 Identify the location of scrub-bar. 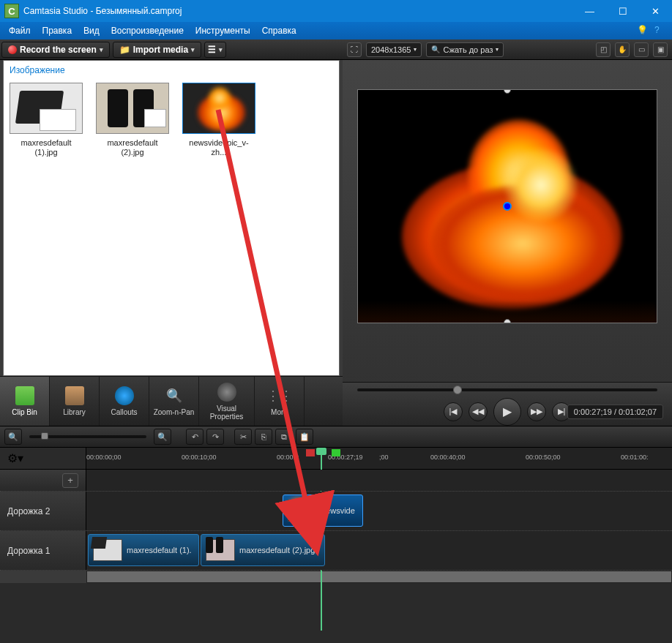
(507, 390).